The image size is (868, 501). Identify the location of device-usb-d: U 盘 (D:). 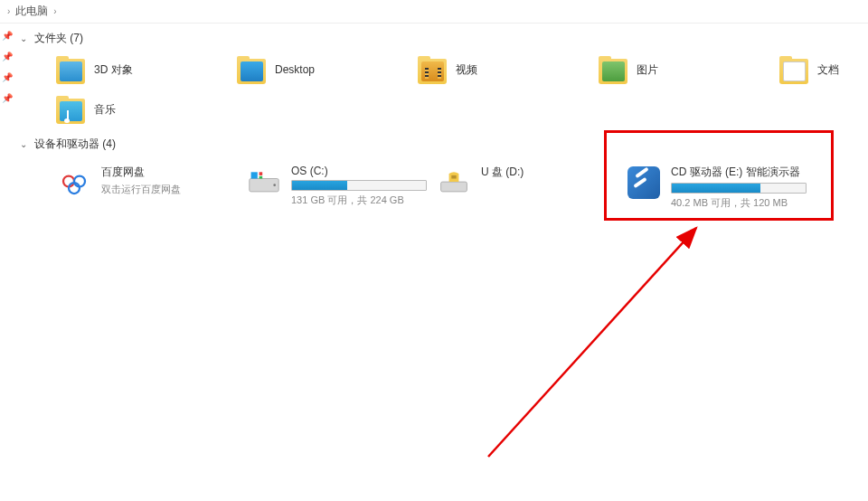
(527, 187).